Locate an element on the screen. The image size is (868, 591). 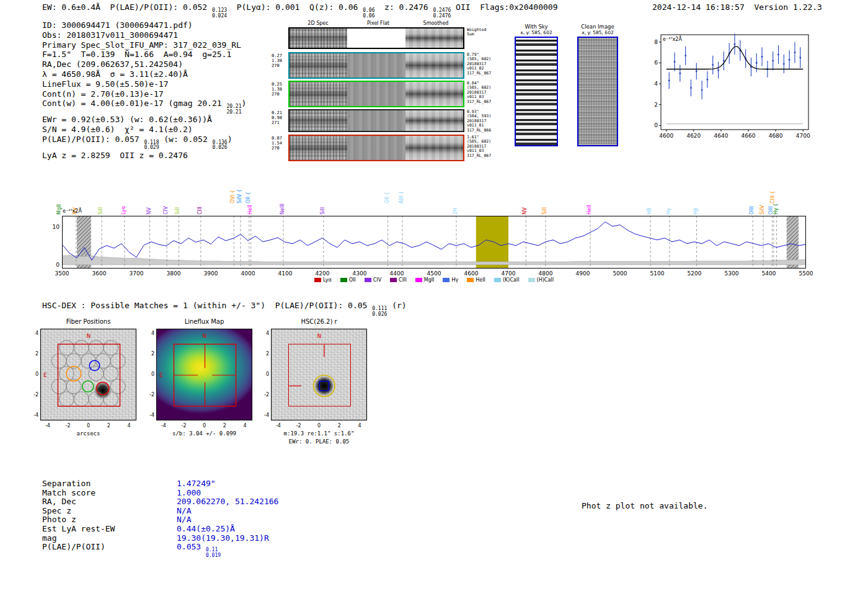
line-marker-label: CIII is located at coordinates (200, 211).